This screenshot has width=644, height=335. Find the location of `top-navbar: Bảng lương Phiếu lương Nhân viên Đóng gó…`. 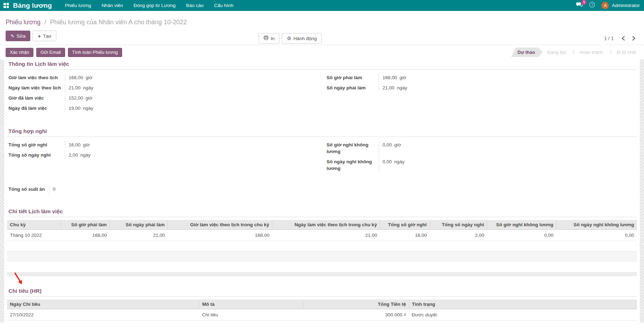

top-navbar: Bảng lương Phiếu lương Nhân viên Đóng gó… is located at coordinates (322, 6).